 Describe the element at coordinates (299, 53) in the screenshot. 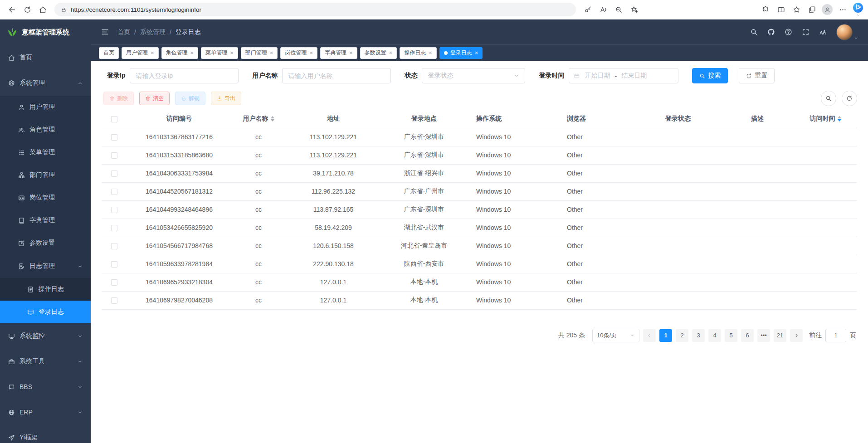

I see `tab-post-management: 岗位管理×` at that location.